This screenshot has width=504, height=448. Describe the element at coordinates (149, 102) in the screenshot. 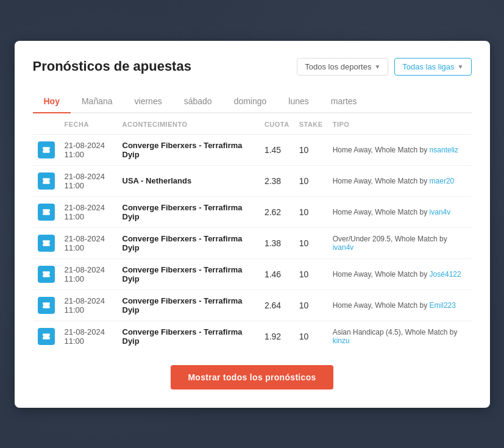

I see `tab-viernes: viernes` at that location.